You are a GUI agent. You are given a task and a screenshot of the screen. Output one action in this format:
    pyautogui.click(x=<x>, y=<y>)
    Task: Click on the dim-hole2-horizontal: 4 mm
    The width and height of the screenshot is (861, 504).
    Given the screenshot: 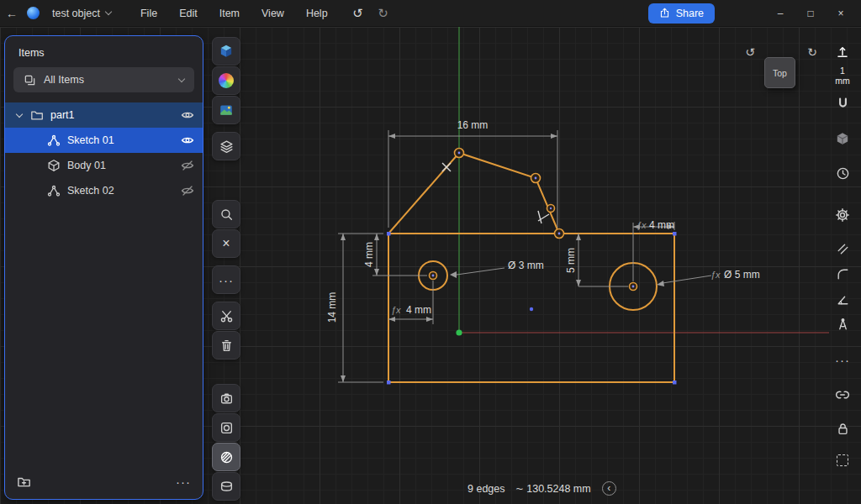 What is the action you would take?
    pyautogui.click(x=662, y=225)
    